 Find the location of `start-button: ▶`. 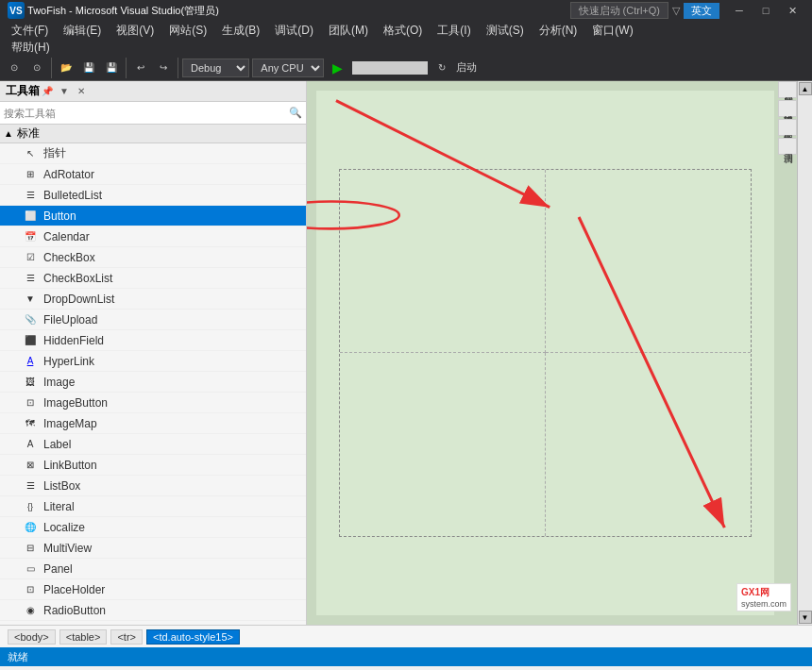

start-button: ▶ is located at coordinates (338, 68).